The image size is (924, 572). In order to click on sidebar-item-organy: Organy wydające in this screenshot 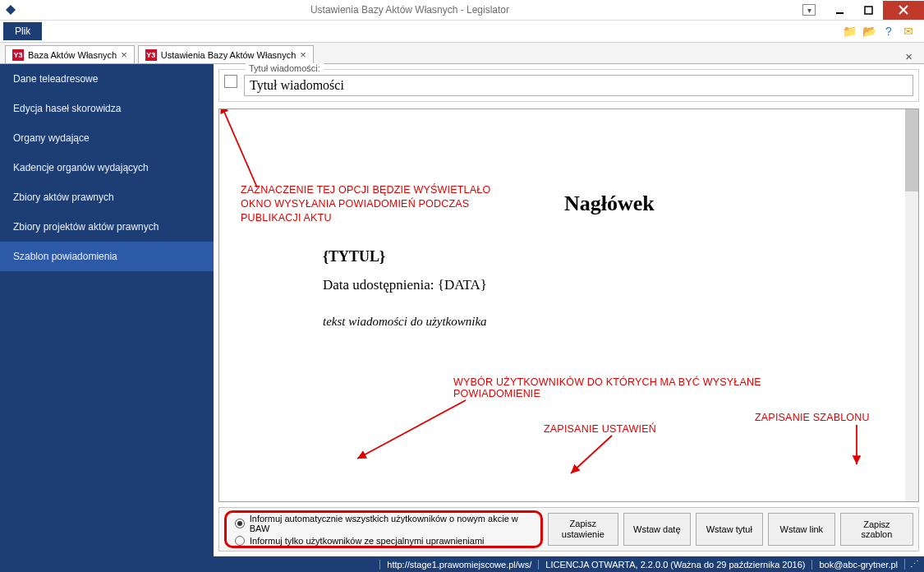, I will do `click(107, 138)`.